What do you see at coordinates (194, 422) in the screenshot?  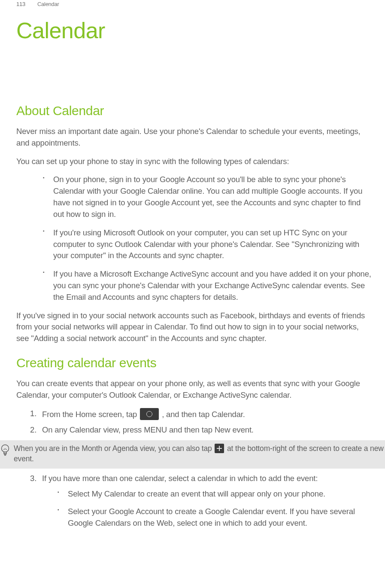 I see `creating-steps-list: From the Home screen, tap , and then tap…` at bounding box center [194, 422].